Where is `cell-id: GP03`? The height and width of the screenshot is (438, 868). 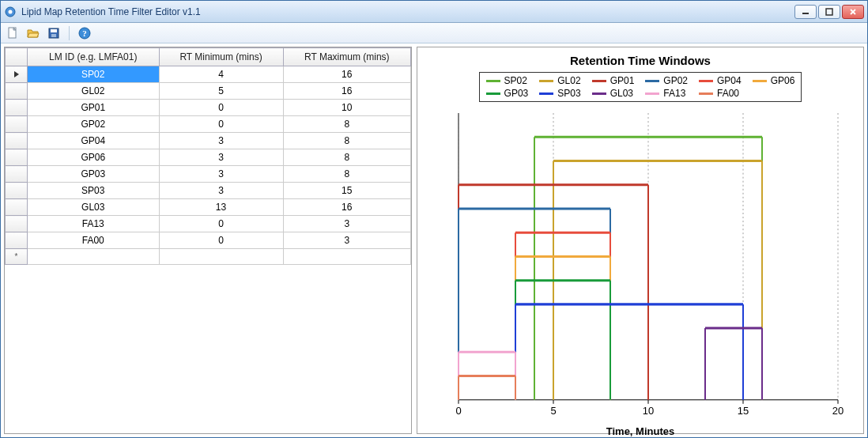
cell-id: GP03 is located at coordinates (93, 174).